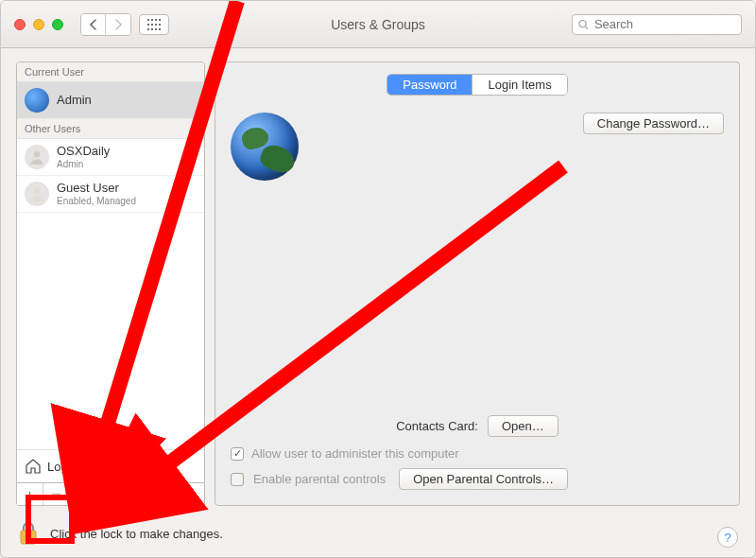 This screenshot has width=756, height=558. Describe the element at coordinates (484, 479) in the screenshot. I see `open-parental-controls-button: Open Parental Controls…` at that location.